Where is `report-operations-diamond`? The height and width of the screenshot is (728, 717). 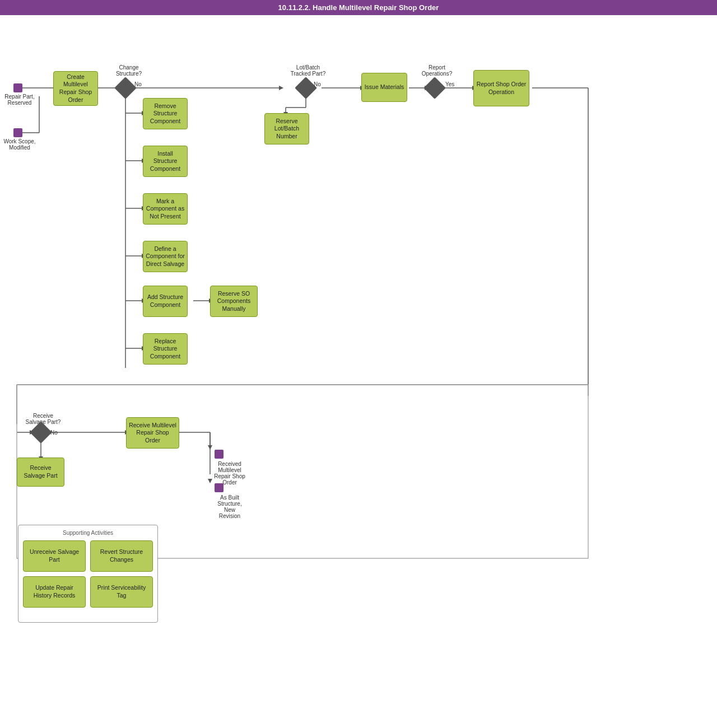
report-operations-diamond is located at coordinates (435, 88).